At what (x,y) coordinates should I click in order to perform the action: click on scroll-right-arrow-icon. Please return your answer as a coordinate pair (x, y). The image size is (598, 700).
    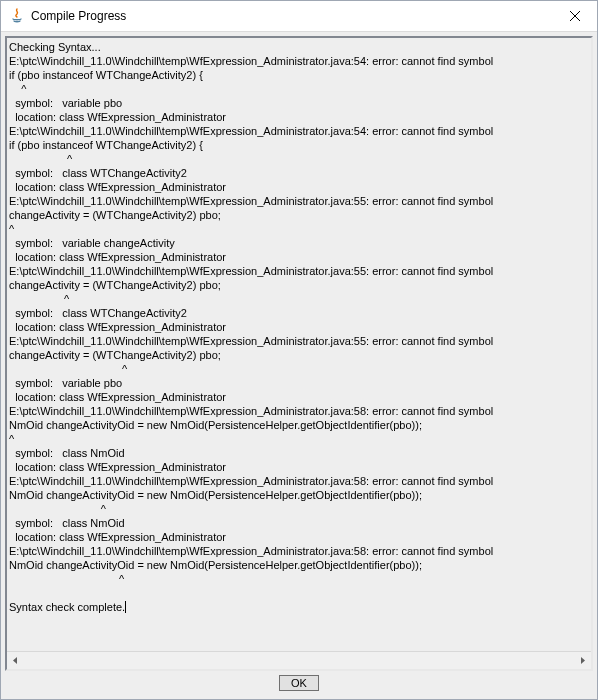
    Looking at the image, I should click on (582, 660).